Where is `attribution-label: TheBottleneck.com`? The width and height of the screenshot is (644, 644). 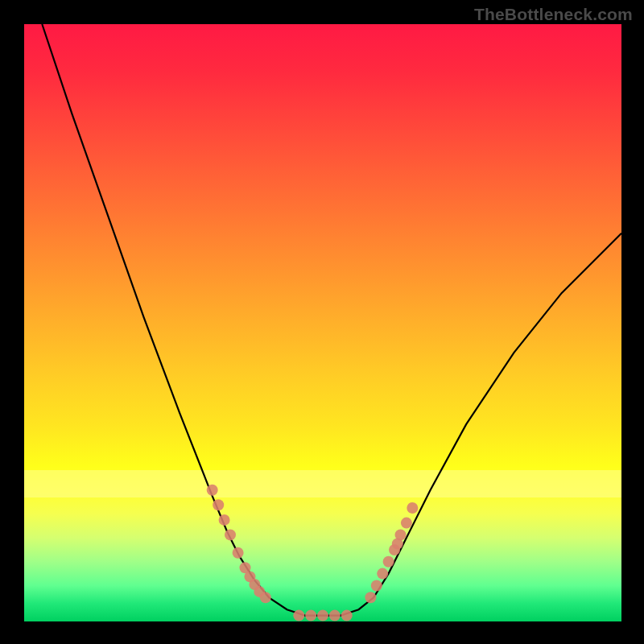 attribution-label: TheBottleneck.com is located at coordinates (554, 14).